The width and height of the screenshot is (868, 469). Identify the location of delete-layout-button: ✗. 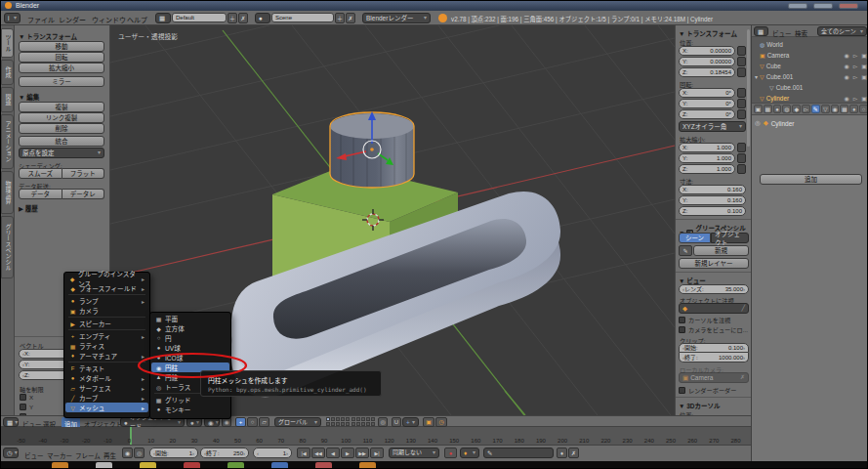
(243, 18).